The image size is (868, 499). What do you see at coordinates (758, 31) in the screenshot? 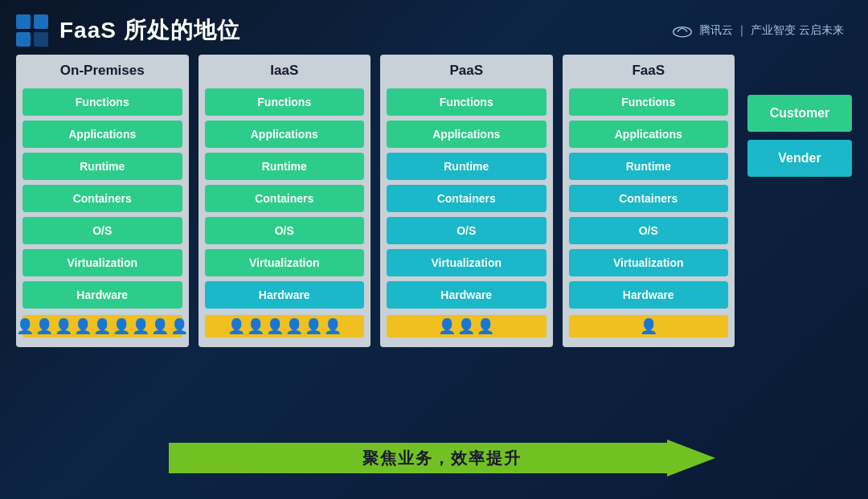
I see `brand-area: 腾讯云 ｜ 产业智变 云启未来` at bounding box center [758, 31].